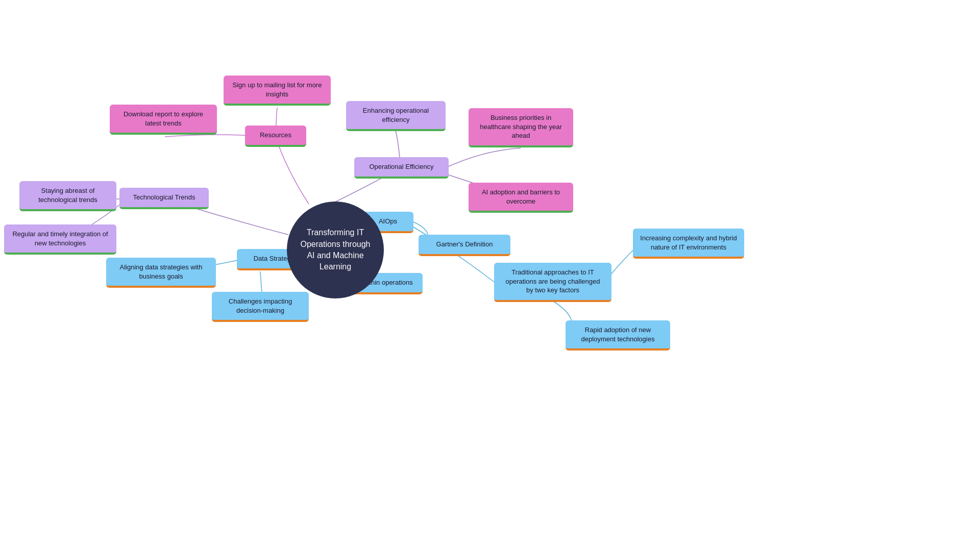 Image resolution: width=980 pixels, height=551 pixels. What do you see at coordinates (164, 198) in the screenshot?
I see `node-tech-trends: Technological Trends` at bounding box center [164, 198].